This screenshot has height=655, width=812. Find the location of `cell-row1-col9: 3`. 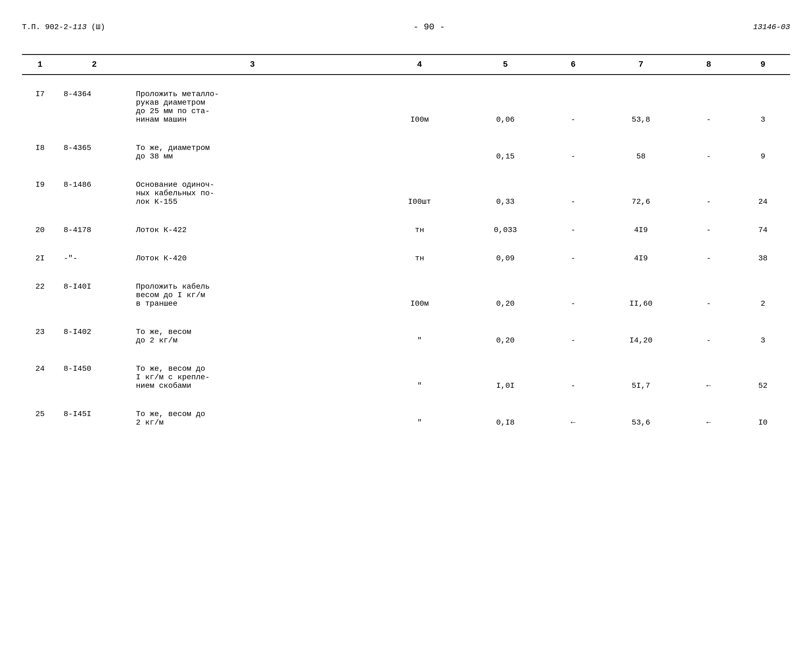

cell-row1-col9: 3 is located at coordinates (763, 107).